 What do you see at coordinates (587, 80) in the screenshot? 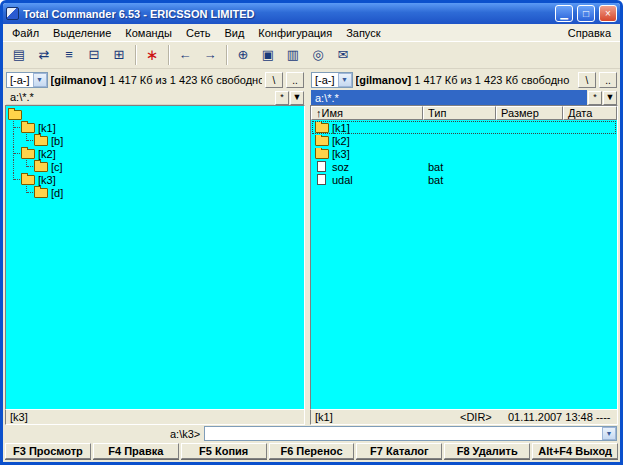
I see `right-root-button: \` at bounding box center [587, 80].